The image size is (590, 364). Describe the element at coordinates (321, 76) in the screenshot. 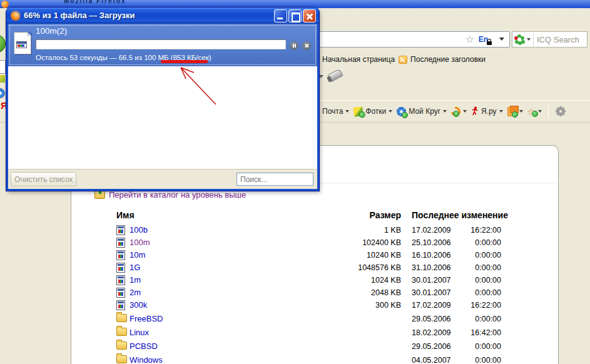

I see `toolbar-dropdown-icon` at that location.